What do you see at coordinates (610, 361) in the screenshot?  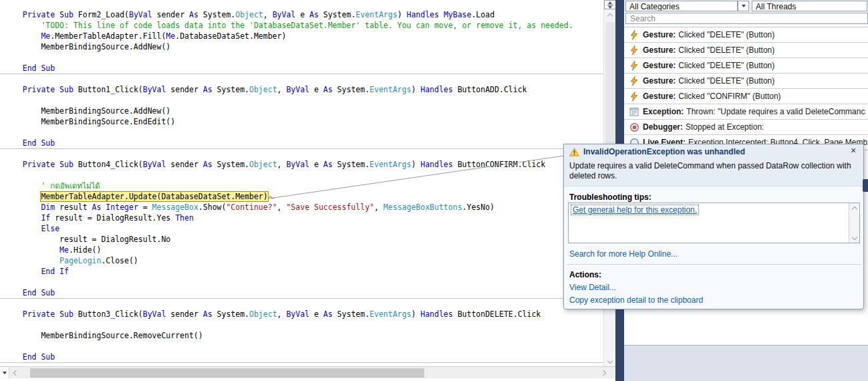 I see `scroll-down-button` at bounding box center [610, 361].